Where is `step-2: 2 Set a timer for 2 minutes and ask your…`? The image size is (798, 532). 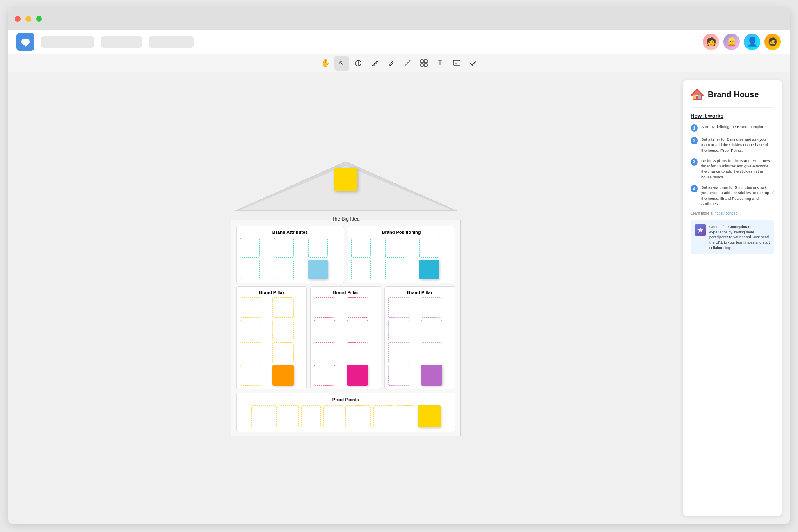
step-2: 2 Set a timer for 2 minutes and ask your… is located at coordinates (732, 145).